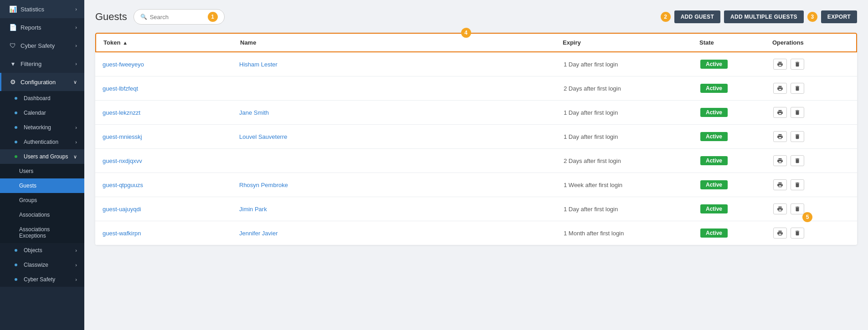 This screenshot has height=330, width=868. Describe the element at coordinates (164, 137) in the screenshot. I see `cell-token-3: guest-mniesskj` at that location.